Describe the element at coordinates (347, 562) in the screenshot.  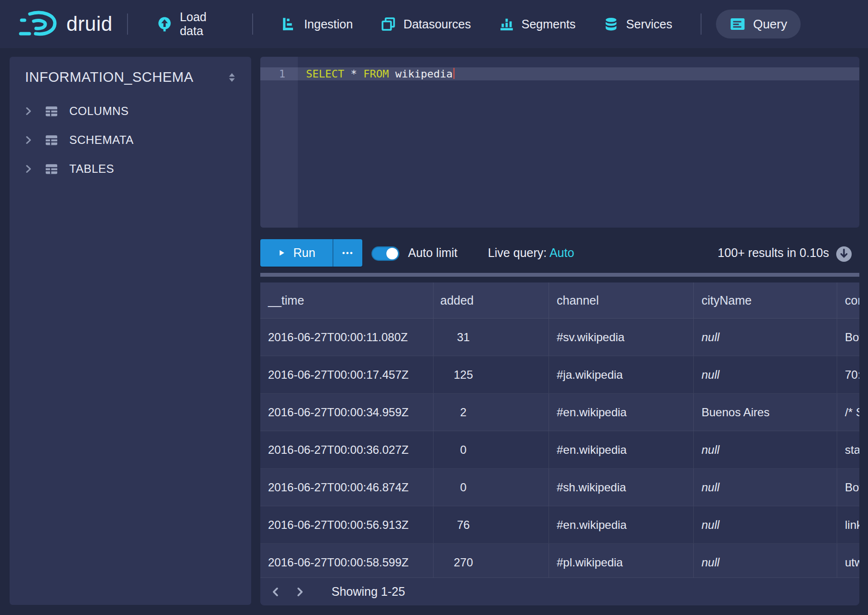
I see `cell-time: 2016-06-27T00:00:58.599Z` at that location.